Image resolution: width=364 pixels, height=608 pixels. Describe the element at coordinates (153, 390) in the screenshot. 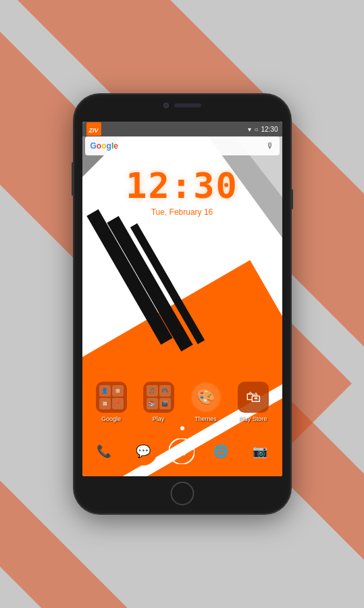

I see `play-grid-1: 🎵` at that location.